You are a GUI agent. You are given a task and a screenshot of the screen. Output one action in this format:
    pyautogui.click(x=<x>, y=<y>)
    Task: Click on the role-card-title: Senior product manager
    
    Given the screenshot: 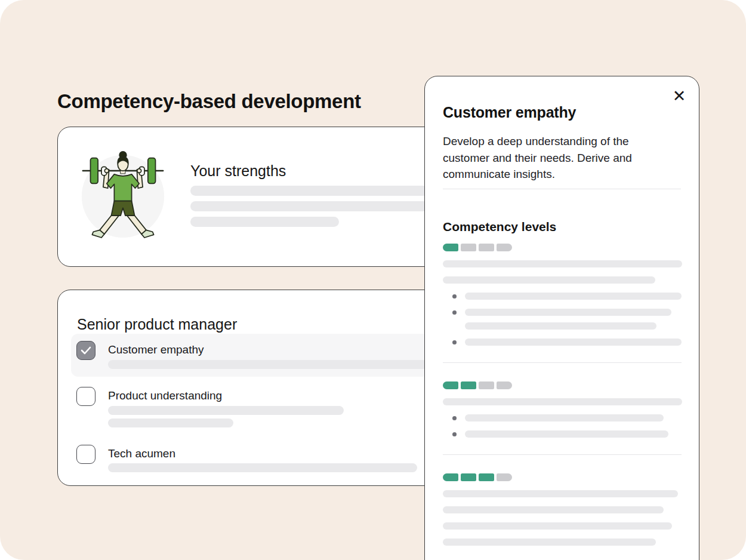 What is the action you would take?
    pyautogui.click(x=157, y=324)
    